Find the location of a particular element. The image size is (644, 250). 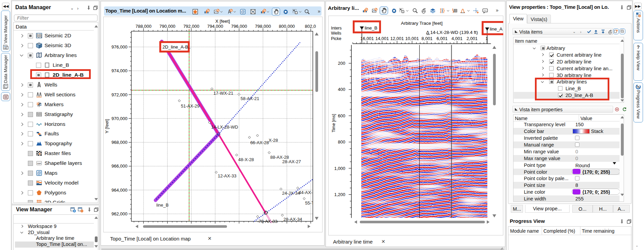

svg-text: 10,001 is located at coordinates (412, 39).